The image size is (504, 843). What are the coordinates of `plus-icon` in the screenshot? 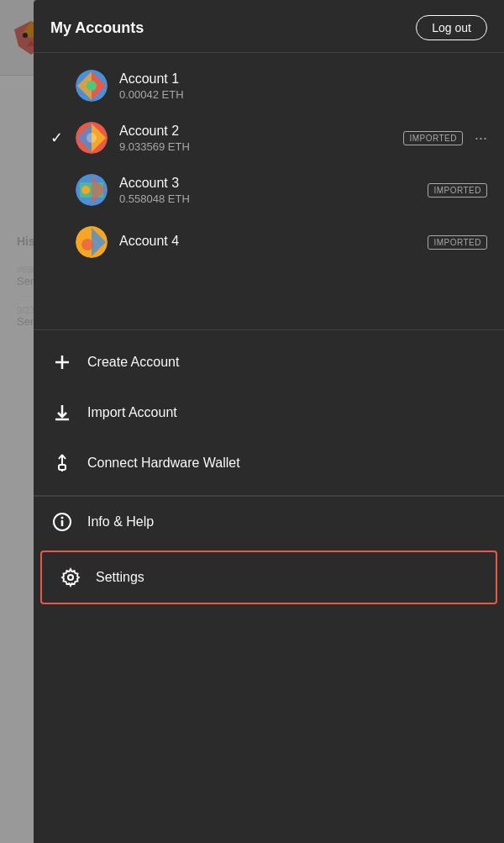 It's located at (62, 362).